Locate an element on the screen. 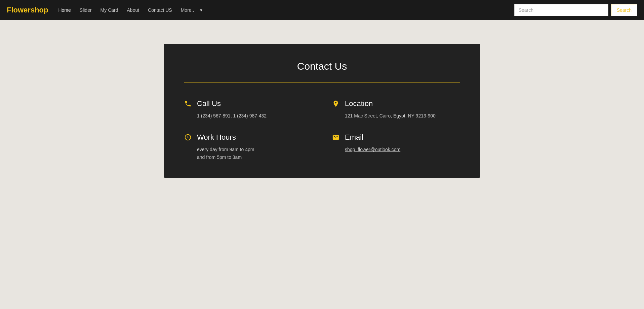  nav-link-contact: Contact US is located at coordinates (160, 10).